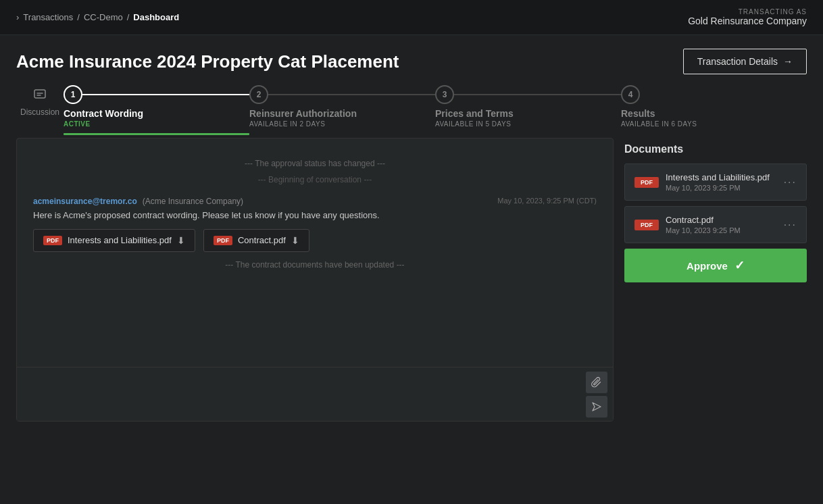 The height and width of the screenshot is (504, 823). Describe the element at coordinates (128, 18) in the screenshot. I see `breadcrumb-sep2: /` at that location.